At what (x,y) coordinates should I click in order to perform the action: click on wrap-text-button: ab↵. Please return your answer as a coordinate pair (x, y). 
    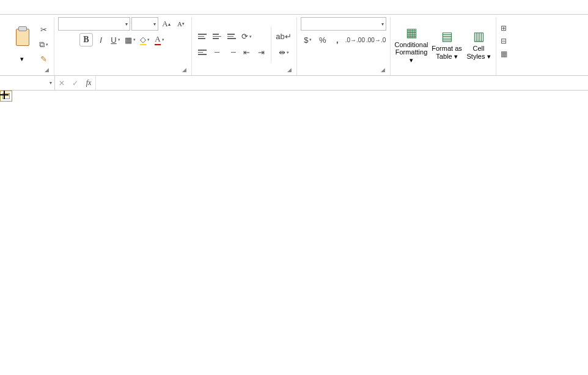
    Looking at the image, I should click on (284, 37).